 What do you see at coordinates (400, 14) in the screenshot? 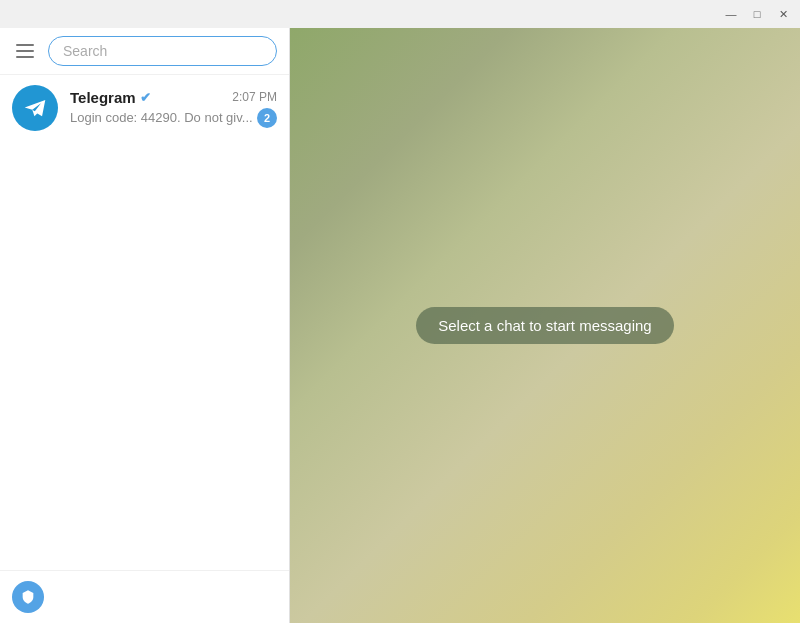
I see `title-bar: — □ ✕` at bounding box center [400, 14].